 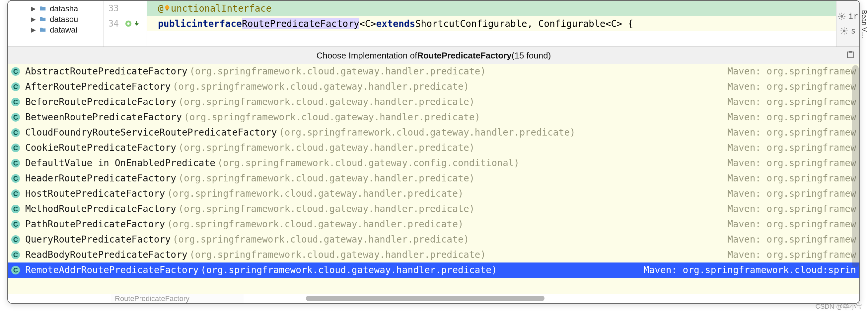 What do you see at coordinates (98, 239) in the screenshot?
I see `class-name: QueryRoutePredicateFactory` at bounding box center [98, 239].